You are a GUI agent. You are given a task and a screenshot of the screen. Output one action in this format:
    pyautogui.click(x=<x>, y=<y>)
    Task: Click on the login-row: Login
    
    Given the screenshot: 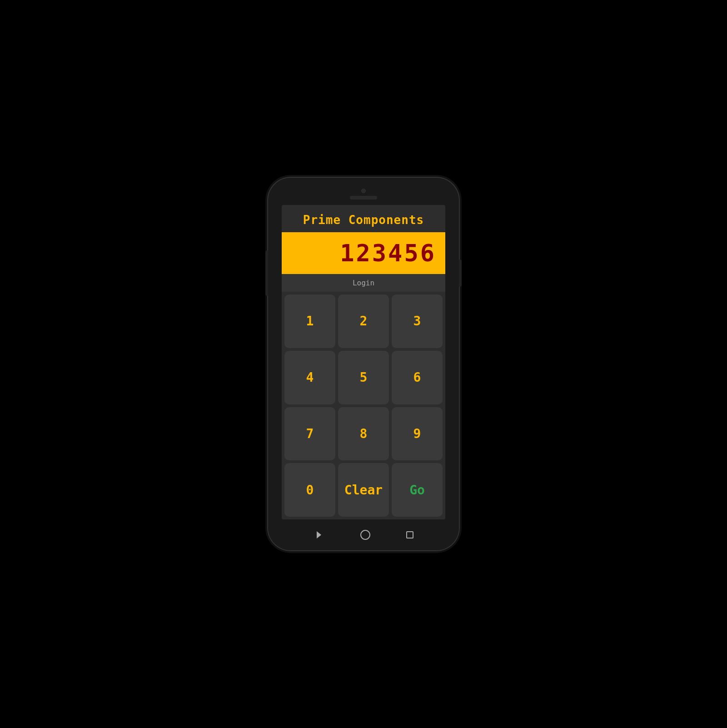 What is the action you would take?
    pyautogui.click(x=364, y=283)
    